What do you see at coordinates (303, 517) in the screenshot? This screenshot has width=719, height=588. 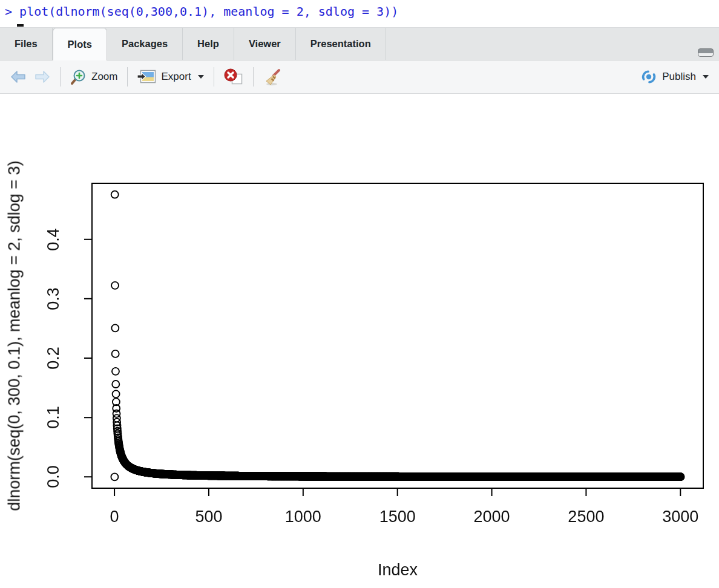 I see `x-tick-label: 1000` at bounding box center [303, 517].